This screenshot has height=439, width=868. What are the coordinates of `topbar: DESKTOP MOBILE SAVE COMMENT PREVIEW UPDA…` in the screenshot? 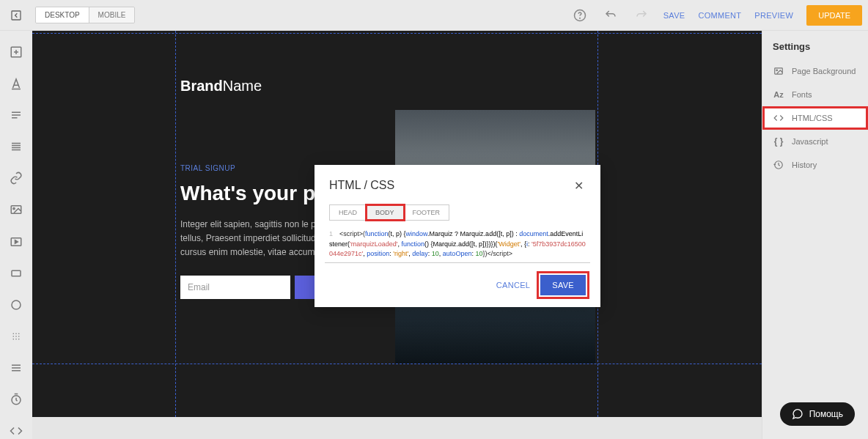 It's located at (434, 15).